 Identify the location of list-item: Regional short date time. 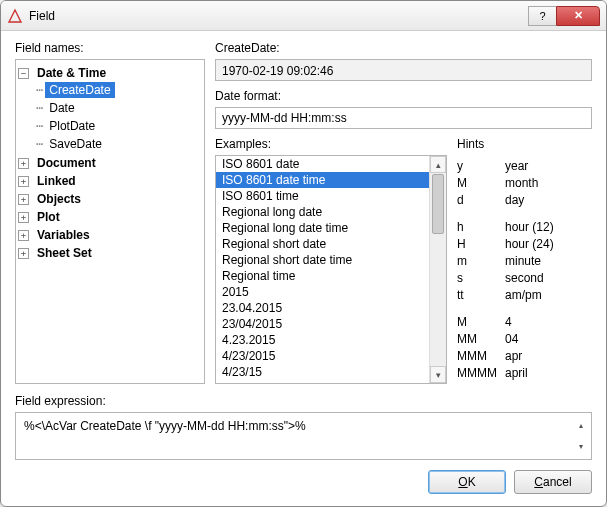
(322, 260).